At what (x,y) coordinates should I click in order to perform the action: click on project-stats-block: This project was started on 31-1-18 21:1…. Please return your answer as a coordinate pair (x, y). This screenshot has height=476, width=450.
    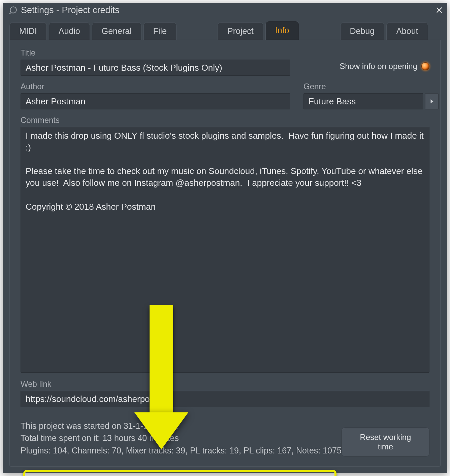
    Looking at the image, I should click on (181, 438).